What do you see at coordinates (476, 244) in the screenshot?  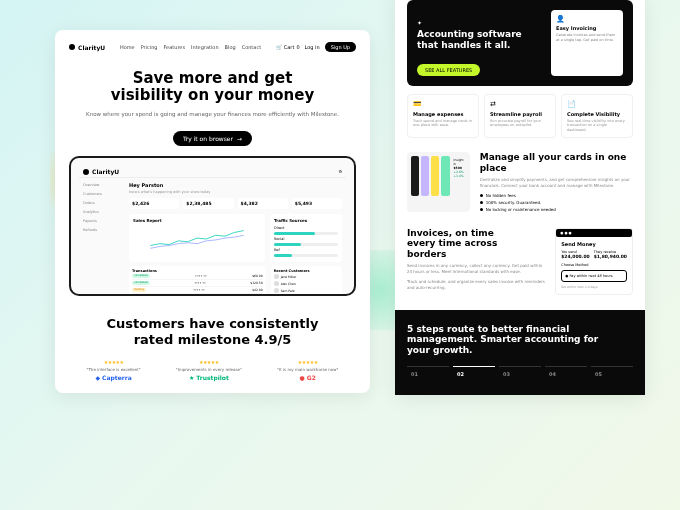 I see `invoices-title: Invoices, on timeevery time acrossborder…` at bounding box center [476, 244].